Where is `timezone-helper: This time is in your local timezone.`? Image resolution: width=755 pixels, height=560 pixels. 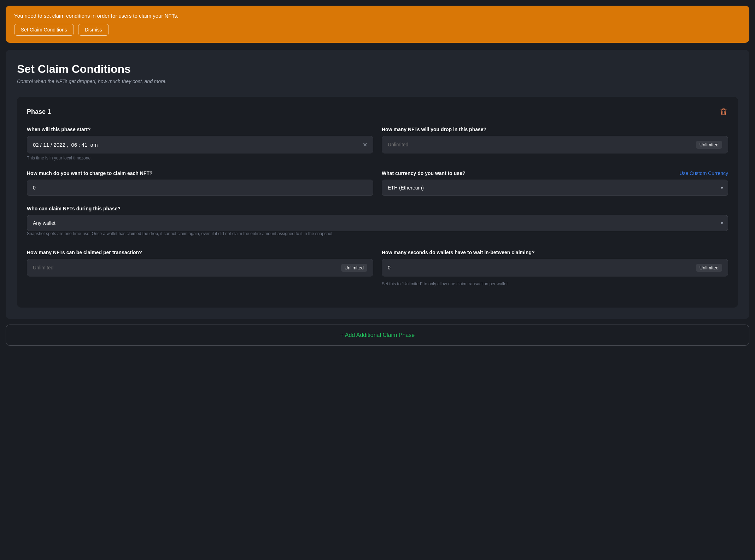 timezone-helper: This time is in your local timezone. is located at coordinates (200, 158).